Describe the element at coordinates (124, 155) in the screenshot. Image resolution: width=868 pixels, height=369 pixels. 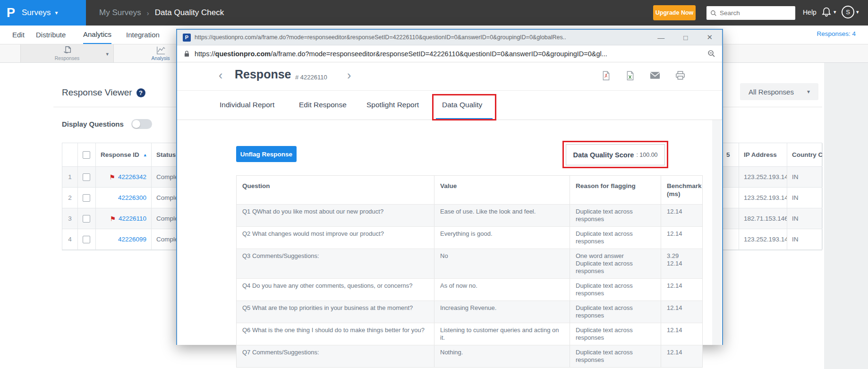
I see `header-response-id: Response ID▲` at that location.